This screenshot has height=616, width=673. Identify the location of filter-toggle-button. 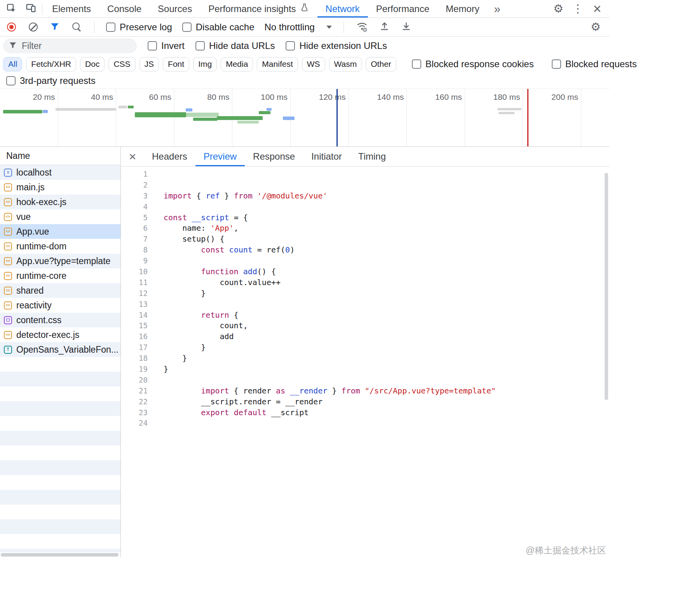
(55, 27).